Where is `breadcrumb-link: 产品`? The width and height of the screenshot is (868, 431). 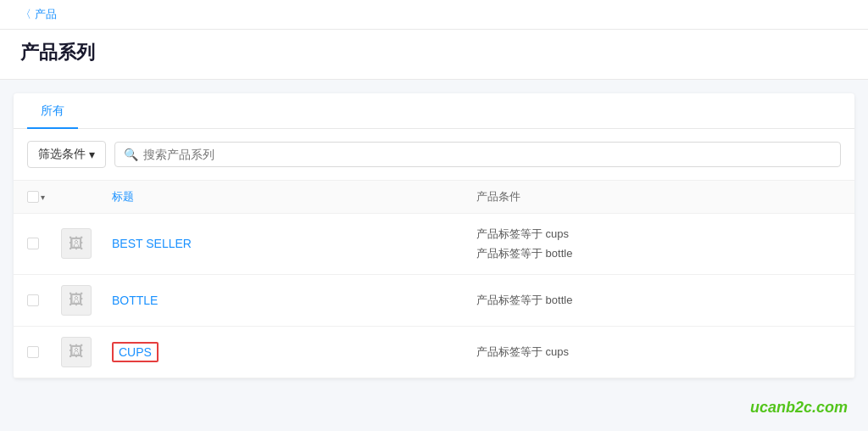 breadcrumb-link: 产品 is located at coordinates (39, 14).